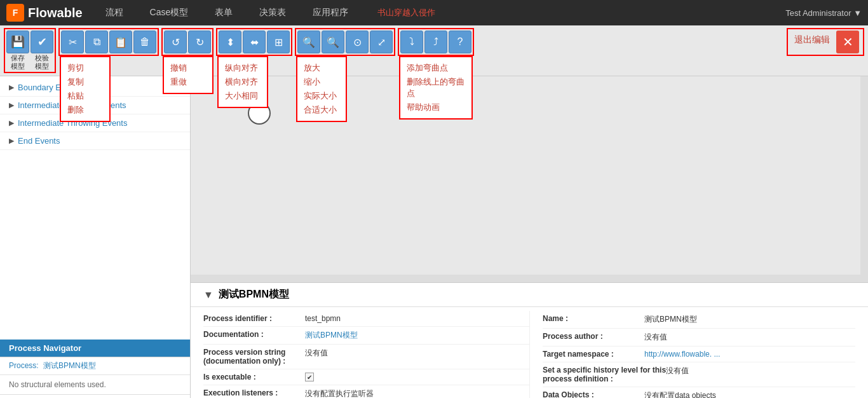 The width and height of the screenshot is (868, 398). What do you see at coordinates (309, 42) in the screenshot?
I see `zoom-in-button: 🔍` at bounding box center [309, 42].